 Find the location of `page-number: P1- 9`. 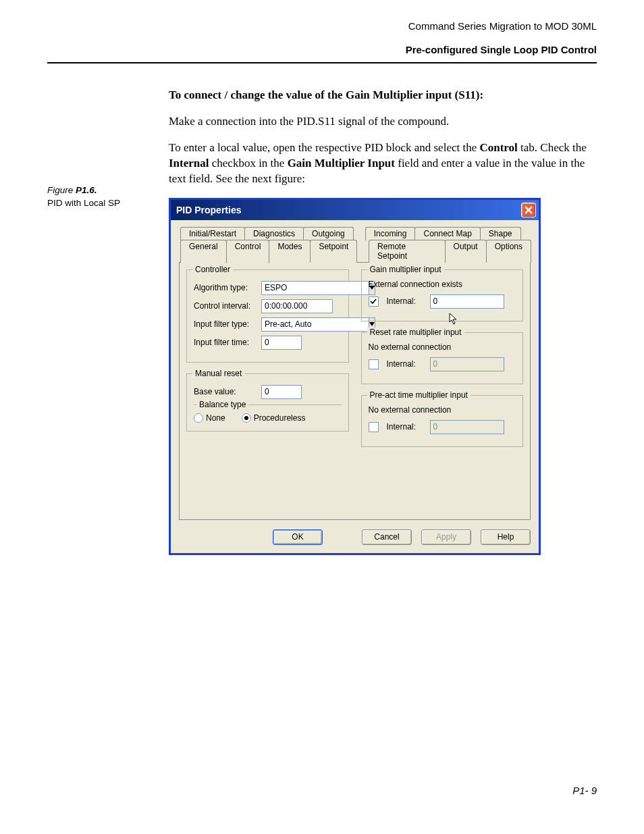

page-number: P1- 9 is located at coordinates (322, 790).